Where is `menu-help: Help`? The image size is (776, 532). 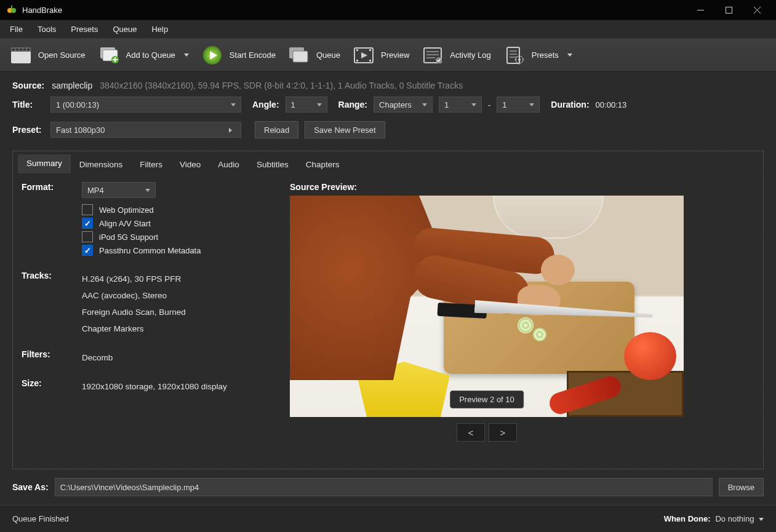
menu-help: Help is located at coordinates (160, 30).